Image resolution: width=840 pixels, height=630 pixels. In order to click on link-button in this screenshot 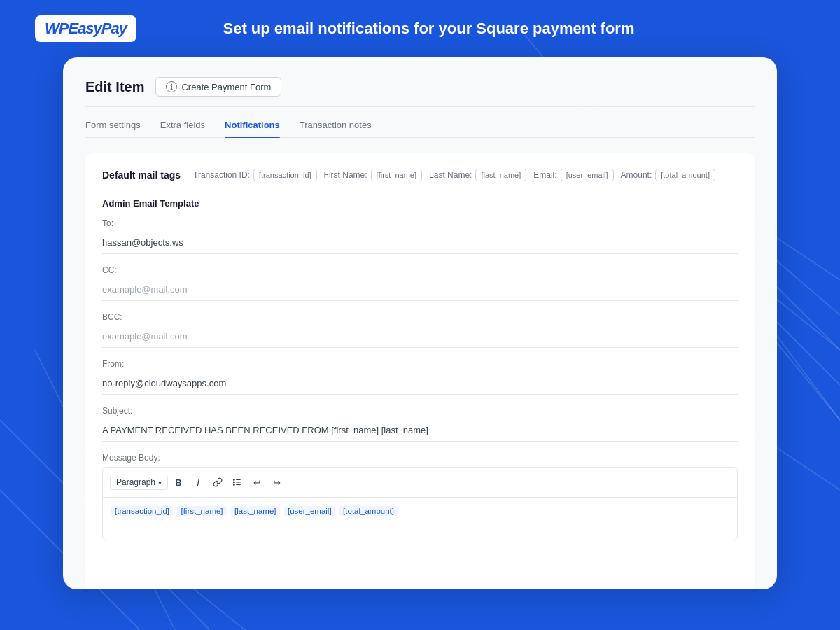, I will do `click(218, 482)`.